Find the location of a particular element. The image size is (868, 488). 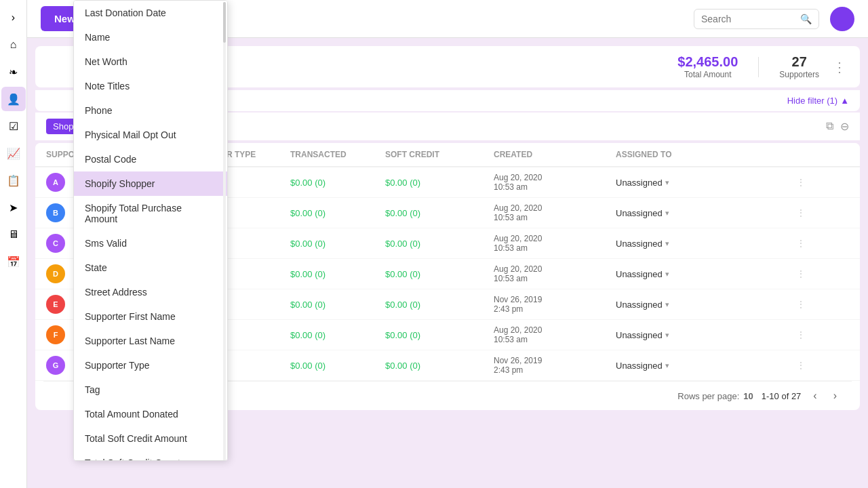

assigned-value-6: Unassigned is located at coordinates (639, 366).